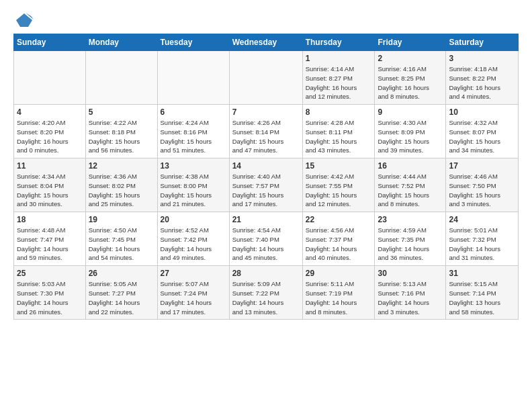  Describe the element at coordinates (193, 273) in the screenshot. I see `day-number: 27` at that location.